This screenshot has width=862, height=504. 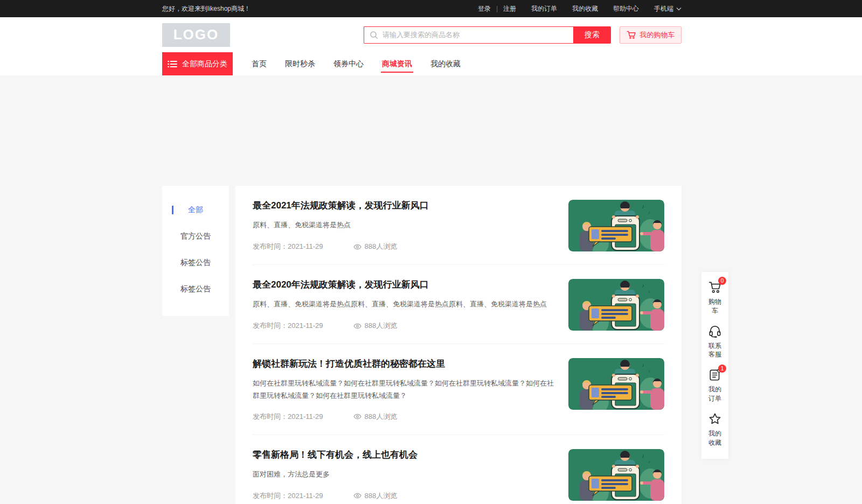 I want to click on article-main: 最全2020年法规政策解读，发现行业新风口 原料、直播、免税渠道将是热点原料、直…, so click(x=404, y=305).